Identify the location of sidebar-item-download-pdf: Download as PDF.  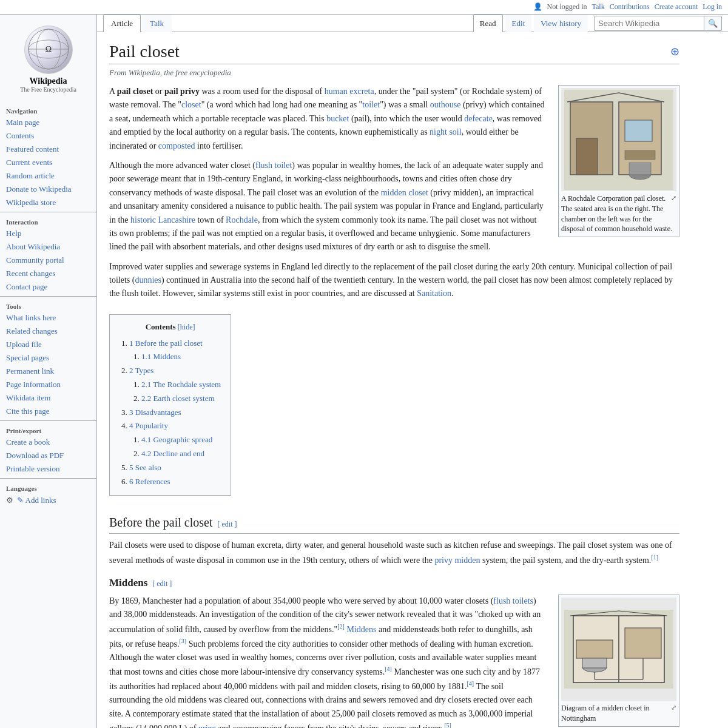
(49, 456).